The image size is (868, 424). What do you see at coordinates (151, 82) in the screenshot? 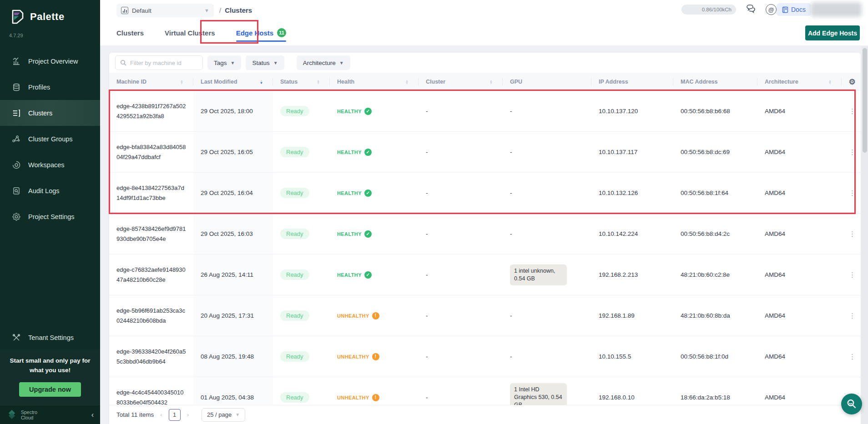
I see `column-header-machine-id: Machine ID▲▼` at bounding box center [151, 82].